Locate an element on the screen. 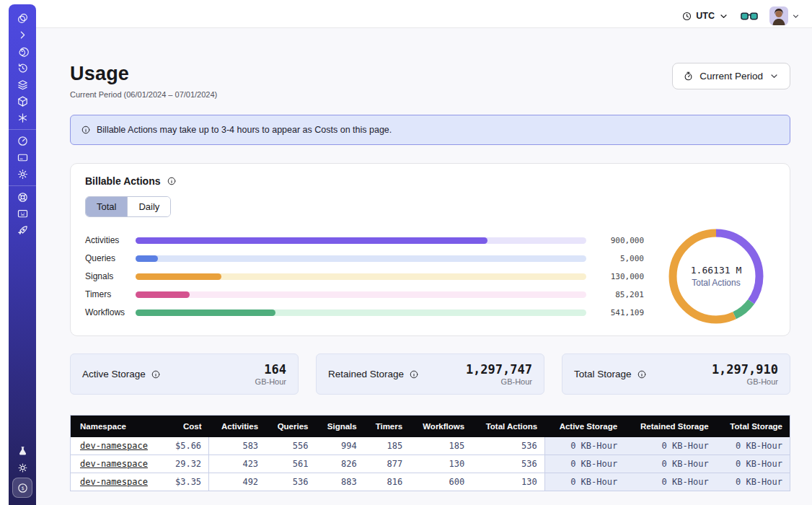  bar-row-queries: Queries5,000 is located at coordinates (365, 258).